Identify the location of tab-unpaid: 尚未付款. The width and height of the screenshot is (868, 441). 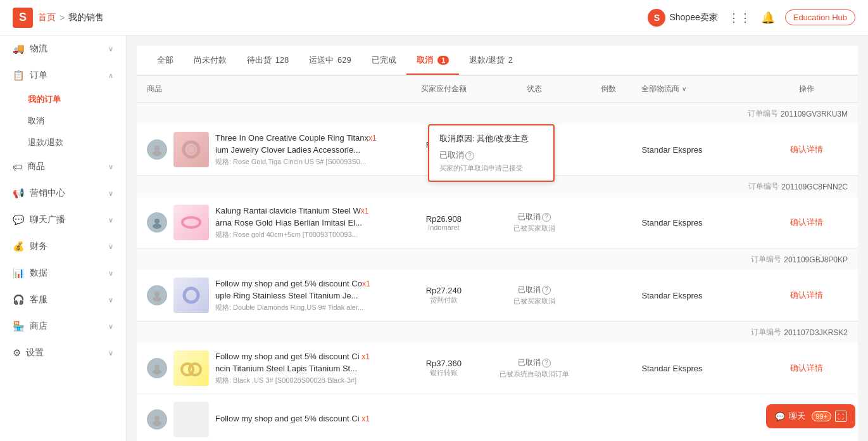
(210, 60).